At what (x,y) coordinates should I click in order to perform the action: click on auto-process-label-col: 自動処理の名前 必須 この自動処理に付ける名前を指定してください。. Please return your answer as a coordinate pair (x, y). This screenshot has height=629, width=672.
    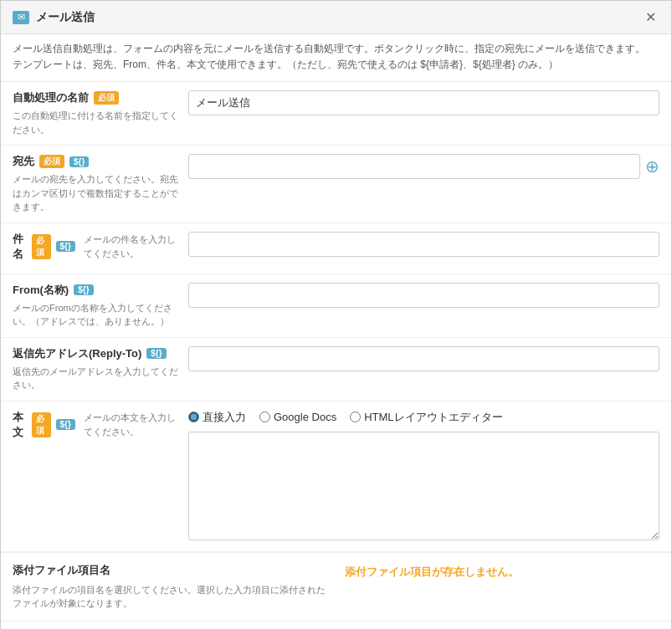
    Looking at the image, I should click on (100, 114).